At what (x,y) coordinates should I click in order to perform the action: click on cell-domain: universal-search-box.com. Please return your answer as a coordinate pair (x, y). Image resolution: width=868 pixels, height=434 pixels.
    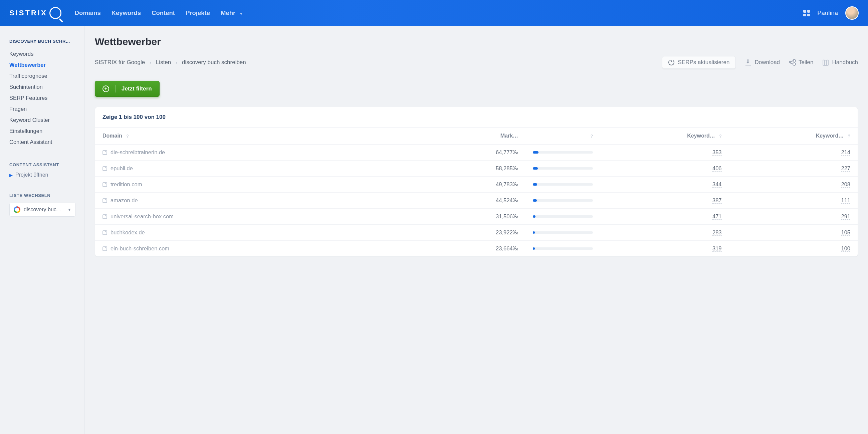
    Looking at the image, I should click on (245, 217).